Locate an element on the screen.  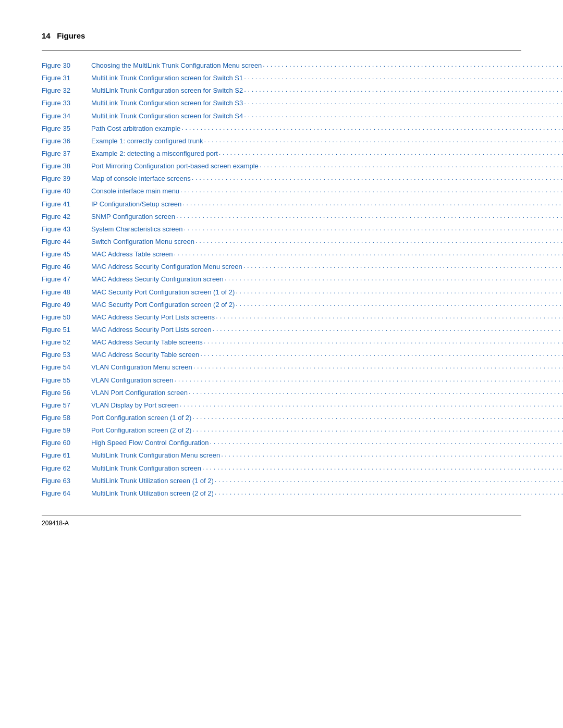
toc-row: Figure 61MultiLink Trunk Configuration M… is located at coordinates (282, 455).